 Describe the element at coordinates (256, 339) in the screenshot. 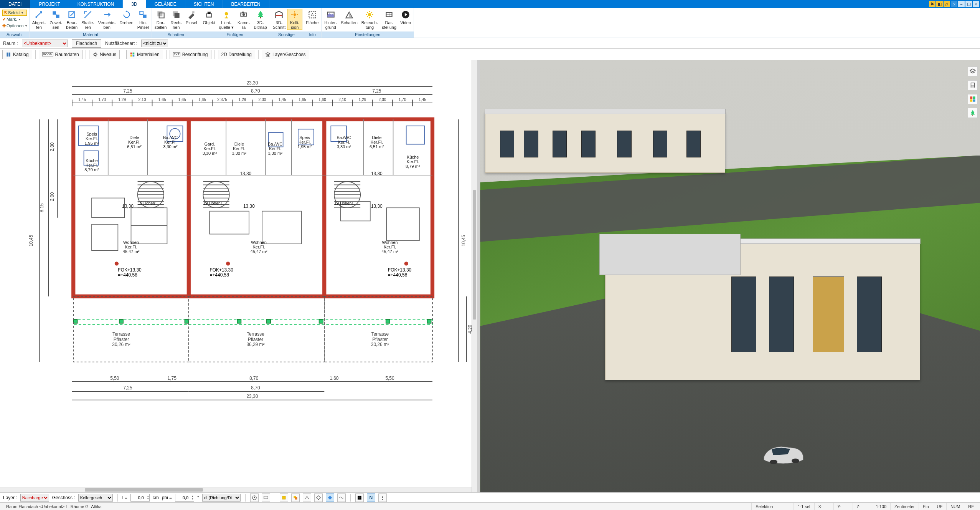

I see `svg-text: Pflaster` at that location.